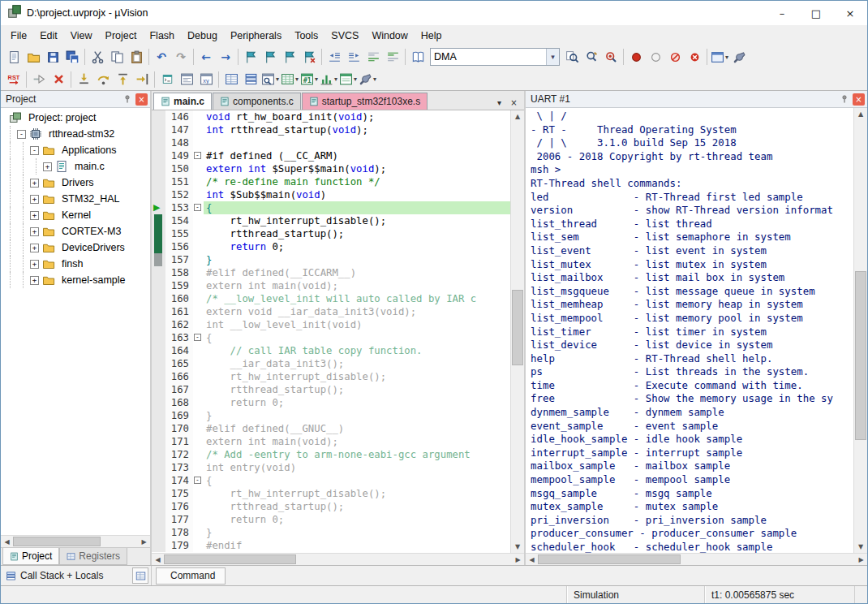  Describe the element at coordinates (331, 221) in the screenshot. I see `code-line-154: 154 rt_hw_interrupt_disable();` at that location.